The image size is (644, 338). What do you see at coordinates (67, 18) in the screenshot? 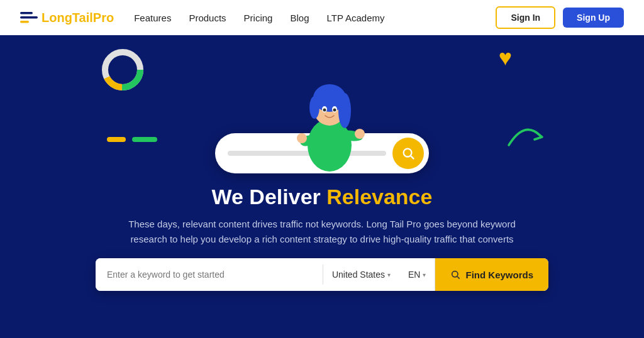
I see `logo: LongTailPro` at bounding box center [67, 18].